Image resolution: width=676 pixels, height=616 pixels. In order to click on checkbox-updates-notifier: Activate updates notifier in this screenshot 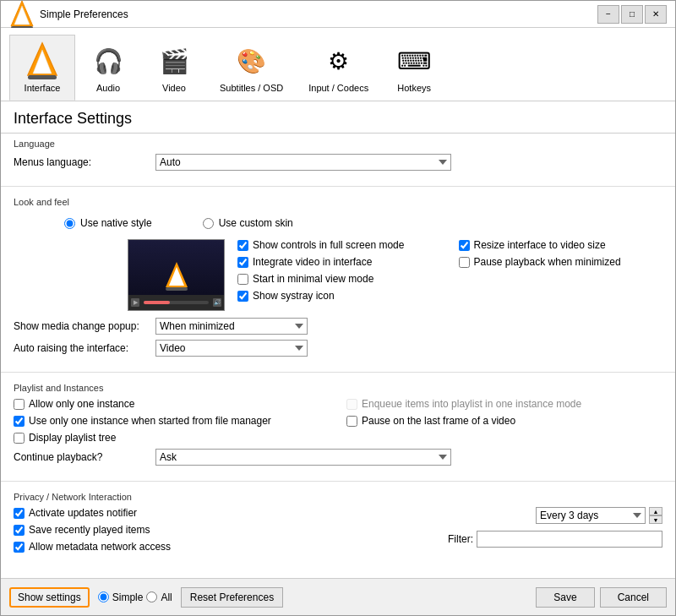, I will do `click(172, 513)`.